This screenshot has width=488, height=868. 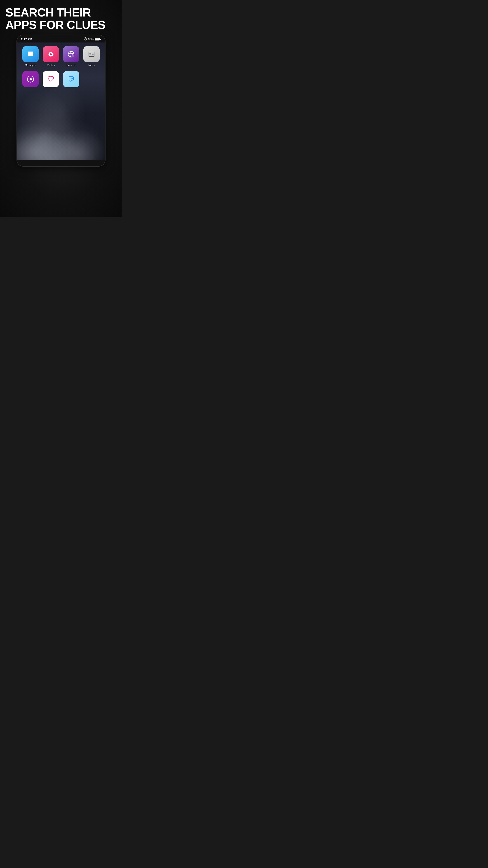 I want to click on messages-label: Messages, so click(x=30, y=65).